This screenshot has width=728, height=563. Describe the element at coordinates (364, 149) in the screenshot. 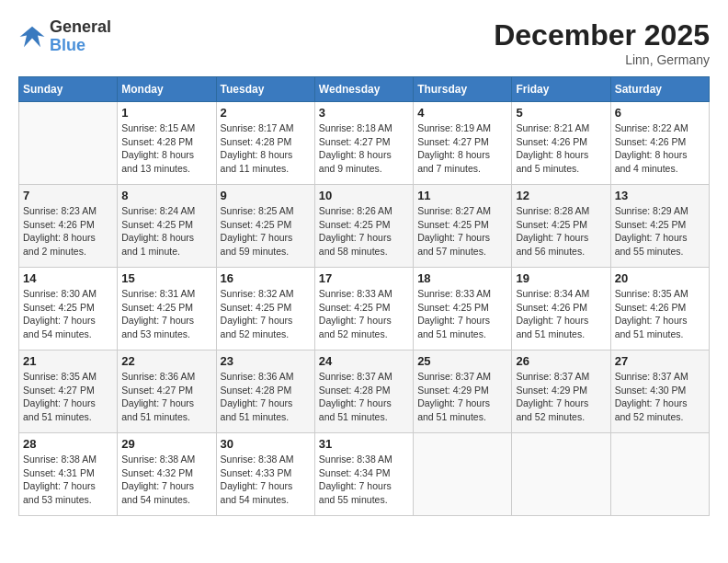

I see `day-info: Sunrise: 8:18 AMSunset: 4:27 PMDaylight:…` at that location.